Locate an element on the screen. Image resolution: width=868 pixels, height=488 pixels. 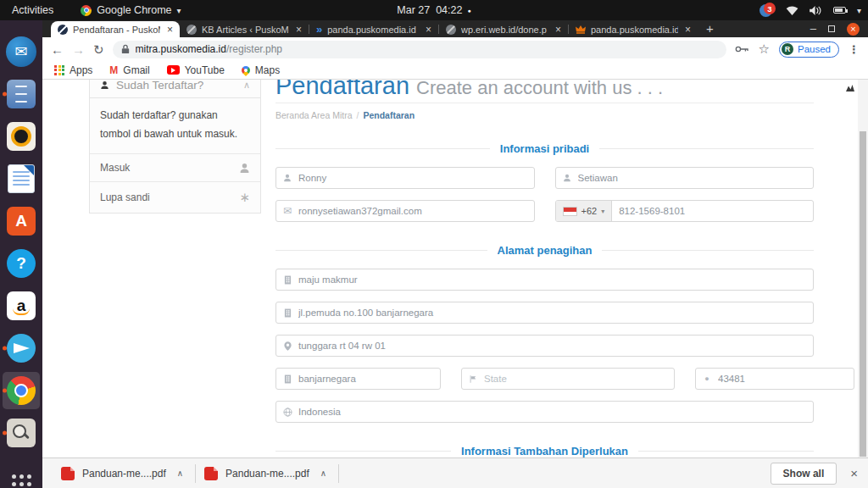
country-input is located at coordinates (556, 412).